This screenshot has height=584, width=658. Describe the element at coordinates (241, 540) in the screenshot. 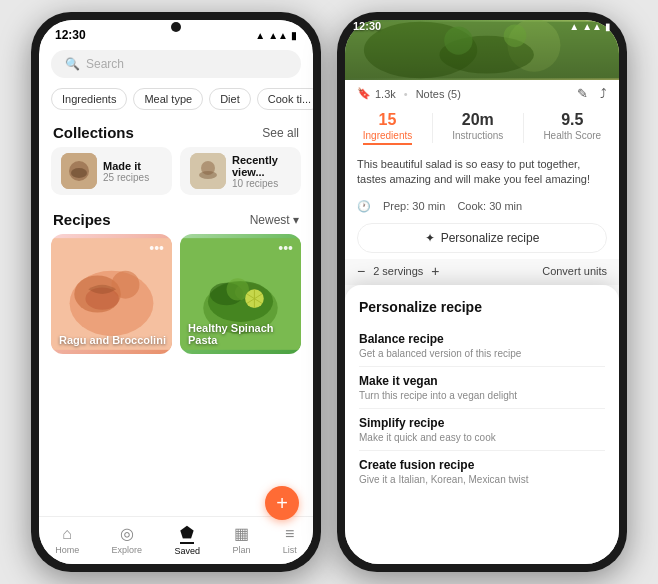

I see `nav-plan: ▦ Plan` at that location.